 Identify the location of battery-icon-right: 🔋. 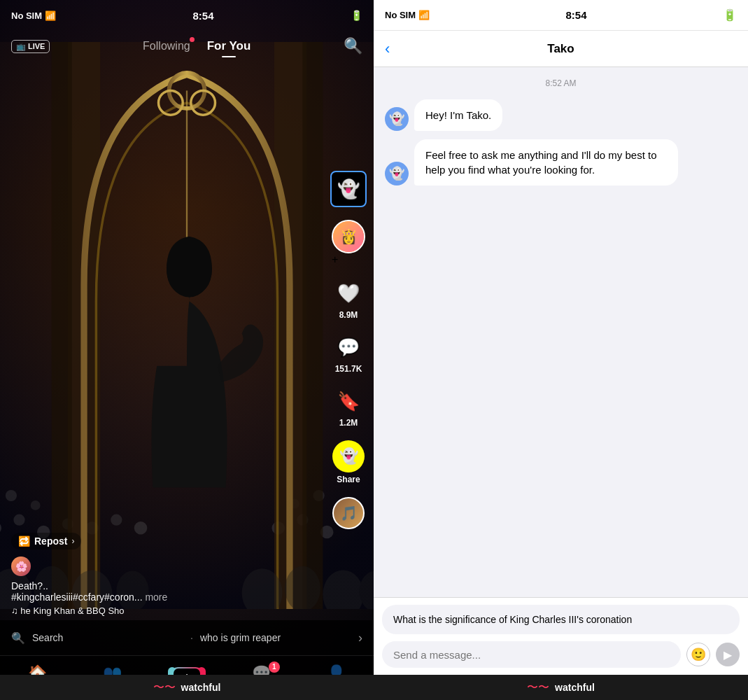
(730, 15).